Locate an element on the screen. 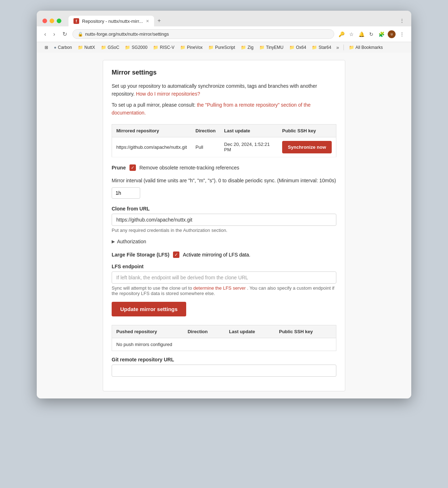  bookmarks-separator is located at coordinates (344, 47).